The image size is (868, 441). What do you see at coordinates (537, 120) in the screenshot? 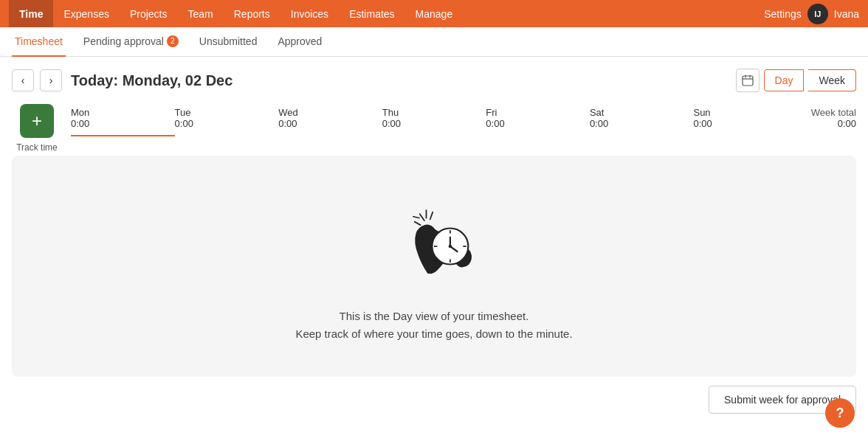
I see `day-fri: Fri 0:00` at bounding box center [537, 120].